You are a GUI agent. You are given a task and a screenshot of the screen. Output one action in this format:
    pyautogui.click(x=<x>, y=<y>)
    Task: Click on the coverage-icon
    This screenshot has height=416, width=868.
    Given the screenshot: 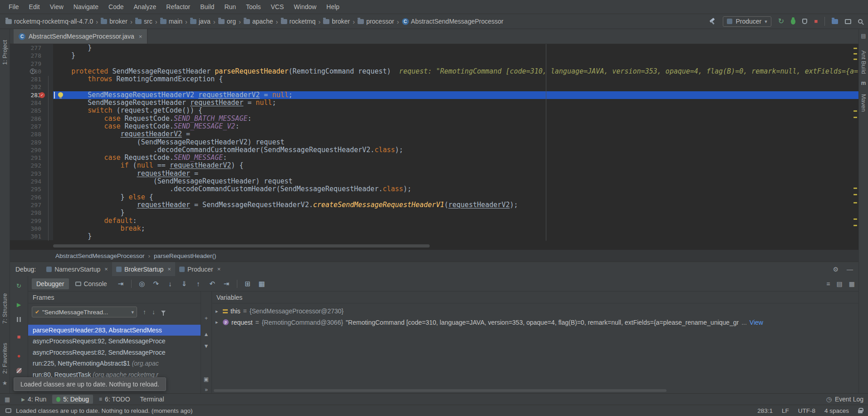 What is the action you would take?
    pyautogui.click(x=805, y=21)
    